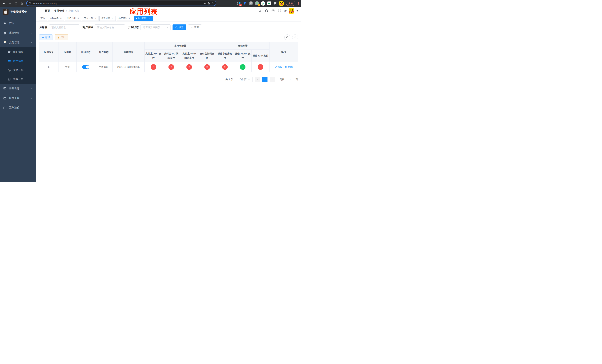 The height and width of the screenshot is (364, 602). What do you see at coordinates (143, 18) in the screenshot?
I see `tag-app-info-active: 应用信息×` at bounding box center [143, 18].